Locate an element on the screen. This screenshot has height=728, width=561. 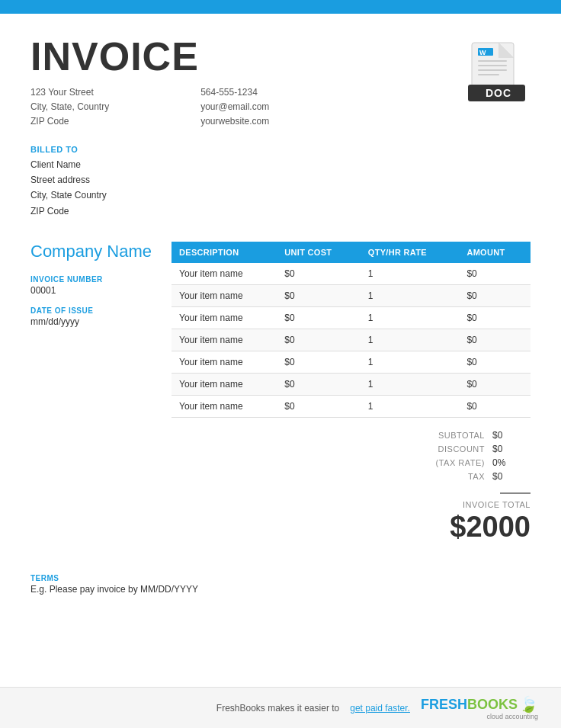
invoice-number-label: INVOICE NUMBER is located at coordinates (93, 279).